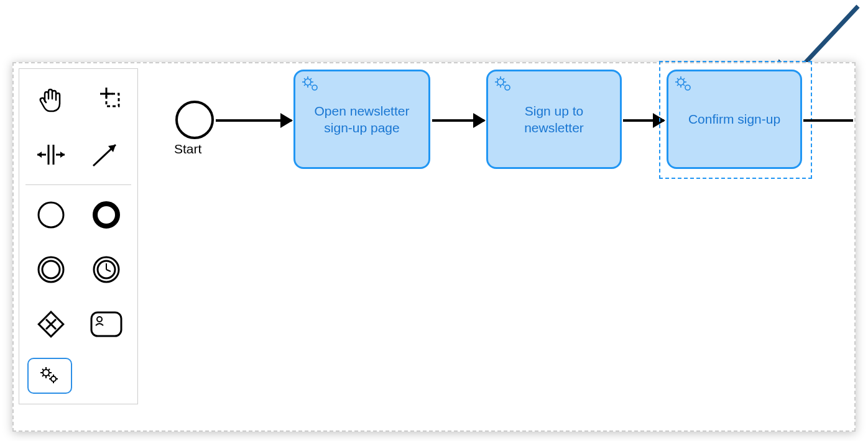 This screenshot has width=868, height=441. I want to click on shape-palette, so click(78, 236).